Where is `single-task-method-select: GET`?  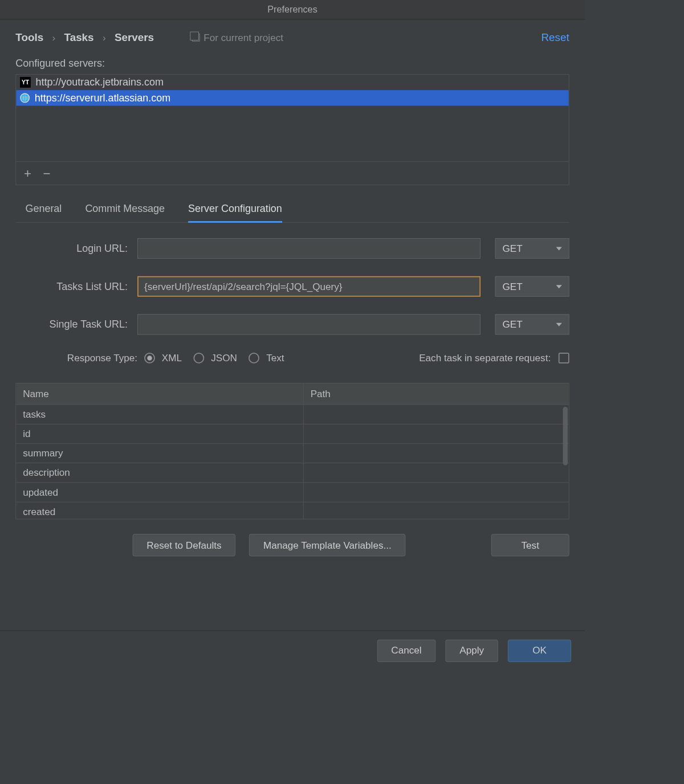
single-task-method-select: GET is located at coordinates (532, 324).